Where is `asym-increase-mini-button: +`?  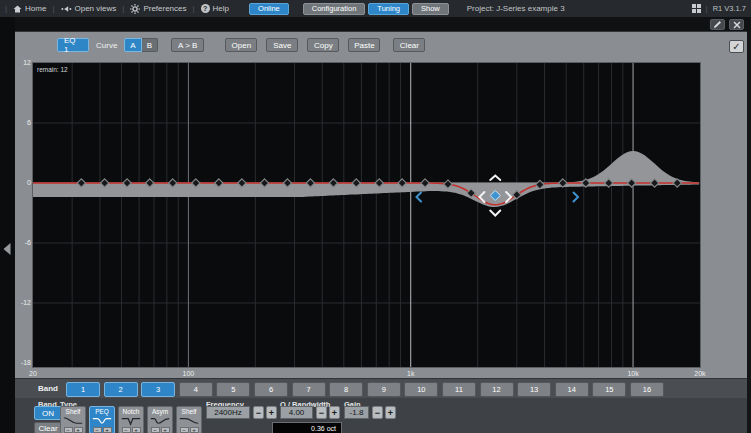 asym-increase-mini-button: + is located at coordinates (166, 430).